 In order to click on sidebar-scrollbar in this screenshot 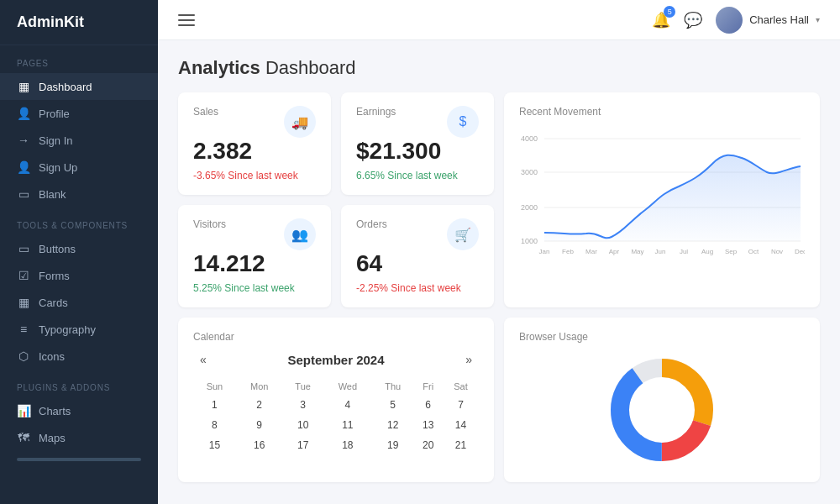, I will do `click(79, 459)`.